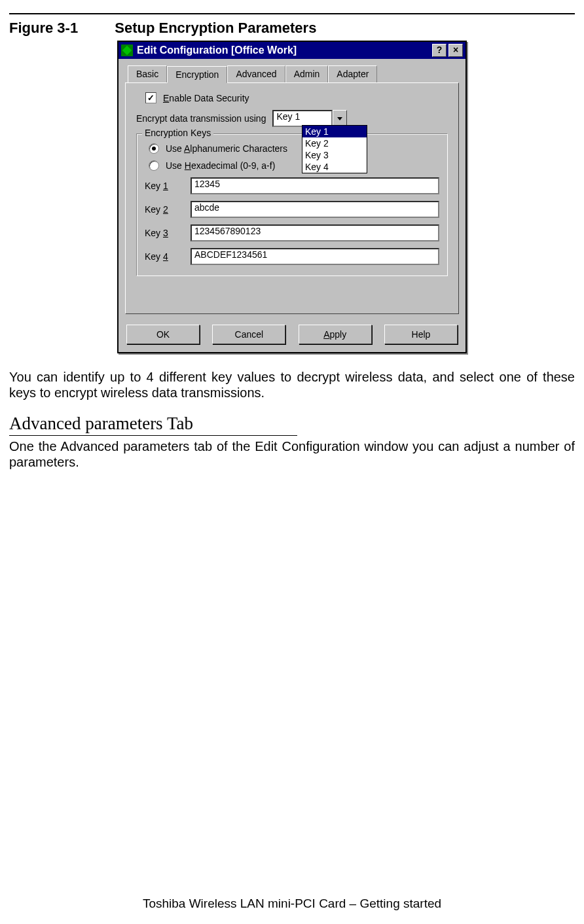 The height and width of the screenshot is (924, 584). Describe the element at coordinates (206, 98) in the screenshot. I see `enable-security-label: Enable Data Security` at that location.